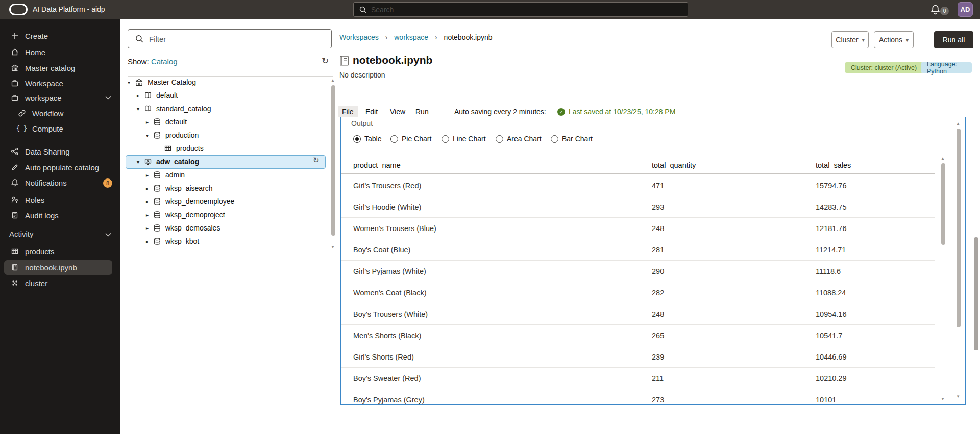 The image size is (980, 434). Describe the element at coordinates (21, 234) in the screenshot. I see `activity-section-label: Activity` at that location.